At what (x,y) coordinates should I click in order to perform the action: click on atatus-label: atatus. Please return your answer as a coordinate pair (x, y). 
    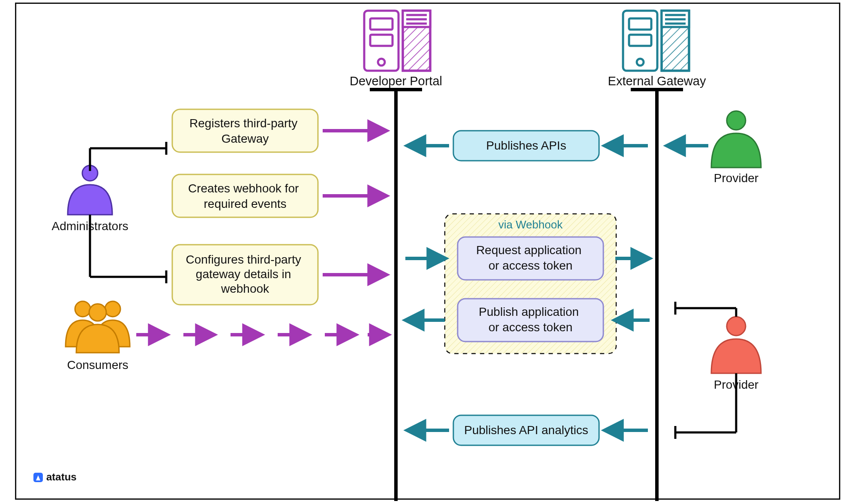
    Looking at the image, I should click on (62, 477).